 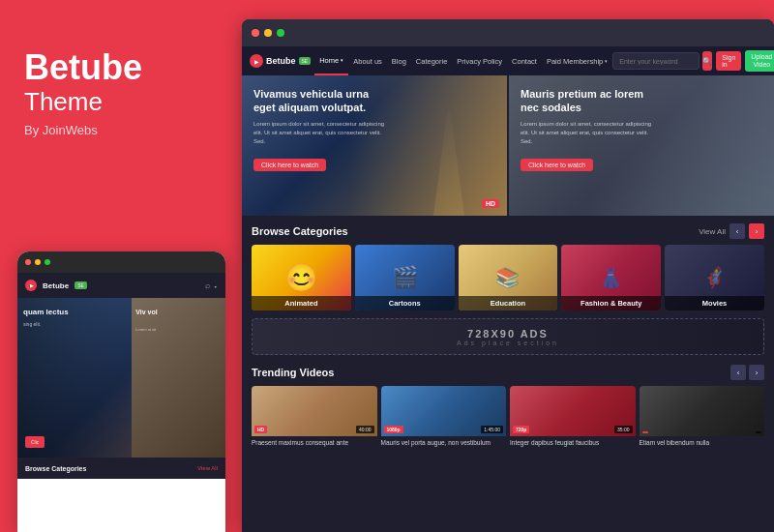 What do you see at coordinates (145, 330) in the screenshot?
I see `mobile-hero-right-small: Lorem ut sit` at bounding box center [145, 330].